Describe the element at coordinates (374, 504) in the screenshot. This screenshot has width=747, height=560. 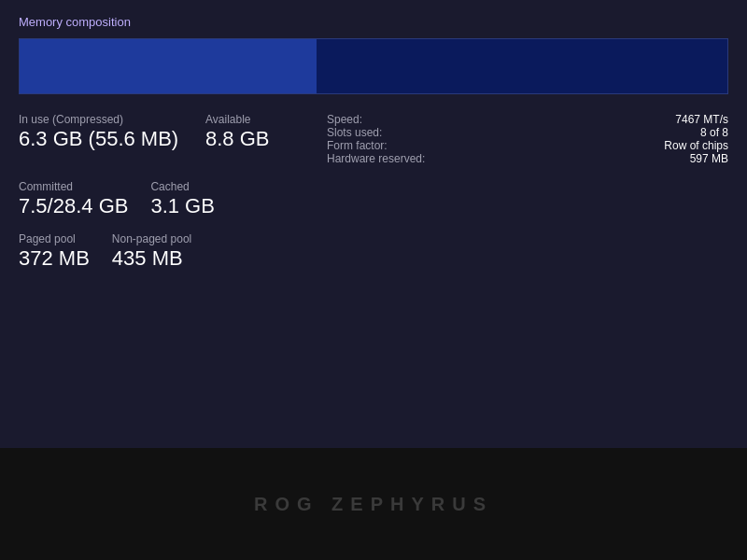
I see `brand-text: ROG ZEPHYRUS` at that location.